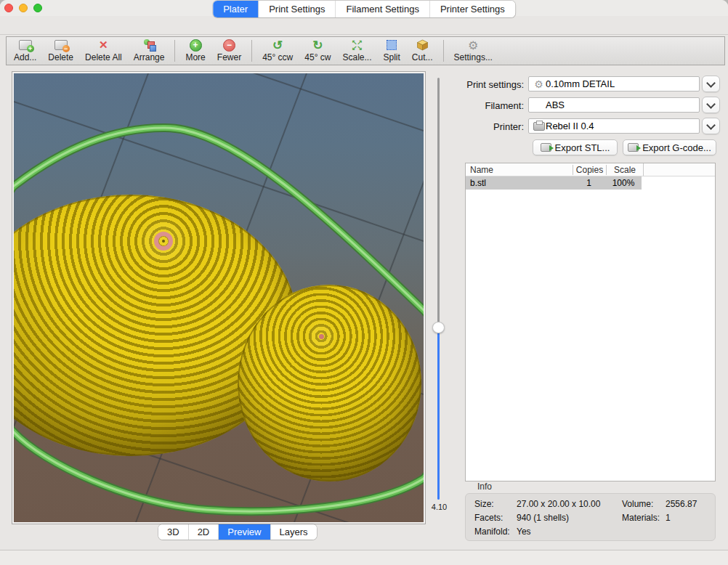 The height and width of the screenshot is (565, 728). Describe the element at coordinates (423, 45) in the screenshot. I see `cut-cube-icon` at that location.